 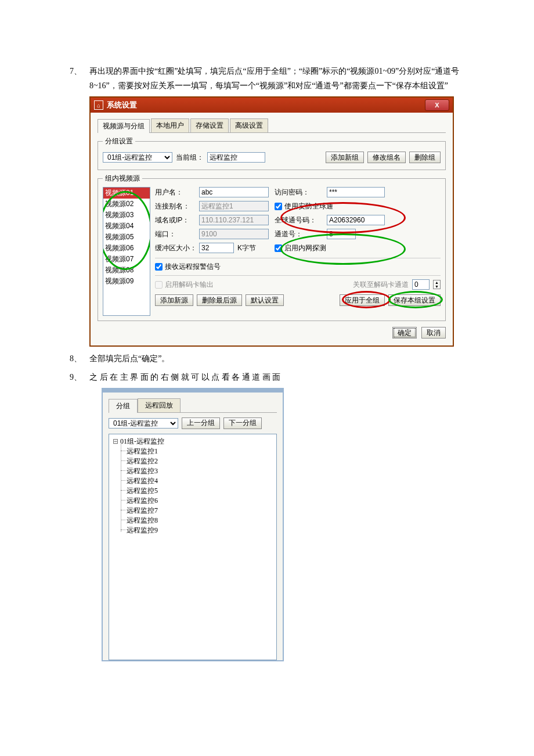 What do you see at coordinates (127, 271) in the screenshot?
I see `list-item: 视频源08` at bounding box center [127, 271].